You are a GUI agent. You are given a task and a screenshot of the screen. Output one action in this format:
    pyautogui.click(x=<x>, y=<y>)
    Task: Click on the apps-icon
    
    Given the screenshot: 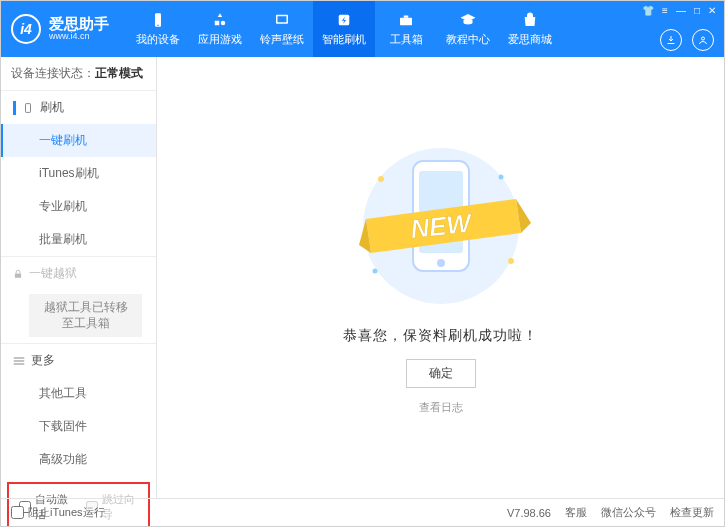 What is the action you would take?
    pyautogui.click(x=220, y=20)
    